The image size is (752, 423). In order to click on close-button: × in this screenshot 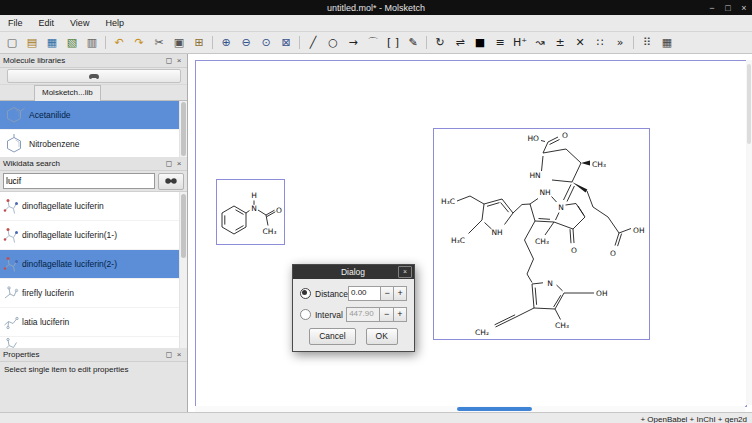, I will do `click(744, 8)`.